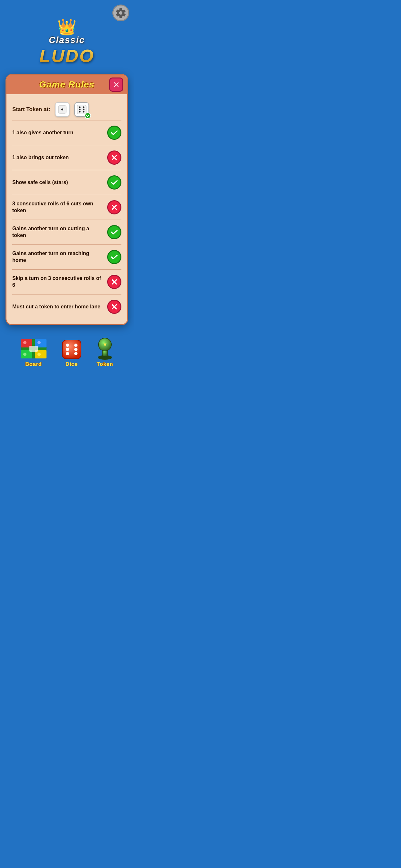  Describe the element at coordinates (34, 364) in the screenshot. I see `nav-label-board: Board` at that location.